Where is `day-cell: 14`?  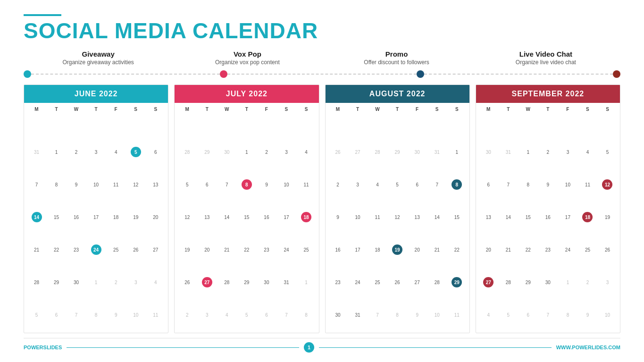
day-cell: 14 is located at coordinates (226, 217).